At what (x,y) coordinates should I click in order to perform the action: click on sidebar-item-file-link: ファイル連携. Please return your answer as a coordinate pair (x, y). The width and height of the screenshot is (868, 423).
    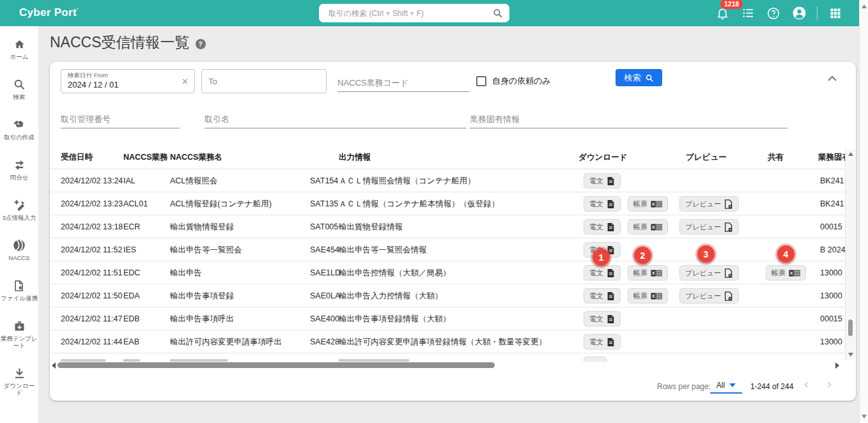
    Looking at the image, I should click on (19, 290).